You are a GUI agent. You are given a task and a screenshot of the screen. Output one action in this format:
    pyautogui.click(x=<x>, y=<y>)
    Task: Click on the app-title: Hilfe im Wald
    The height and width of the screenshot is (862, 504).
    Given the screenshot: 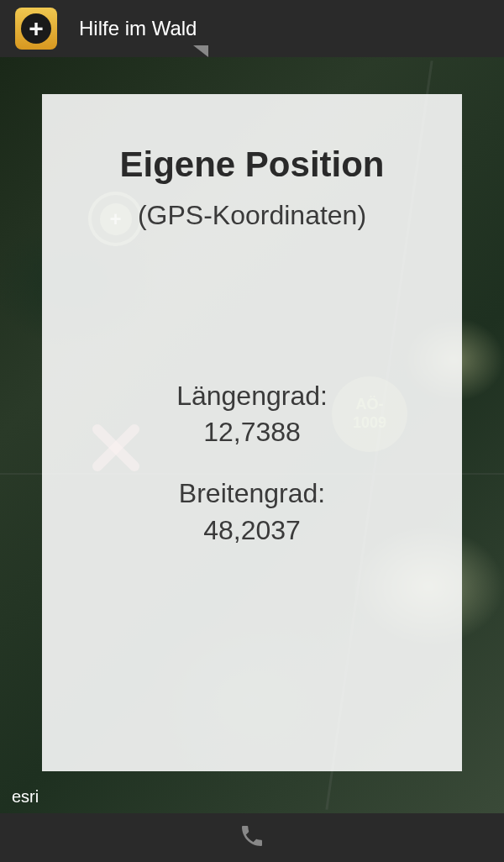 What is the action you would take?
    pyautogui.click(x=138, y=29)
    